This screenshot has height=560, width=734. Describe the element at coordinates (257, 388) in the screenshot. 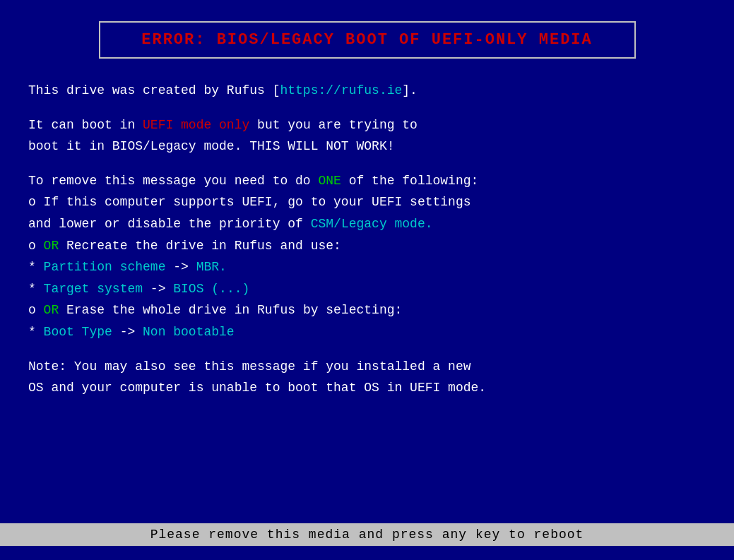

I see `text-note2: OS and your computer is unable to boot t…` at that location.